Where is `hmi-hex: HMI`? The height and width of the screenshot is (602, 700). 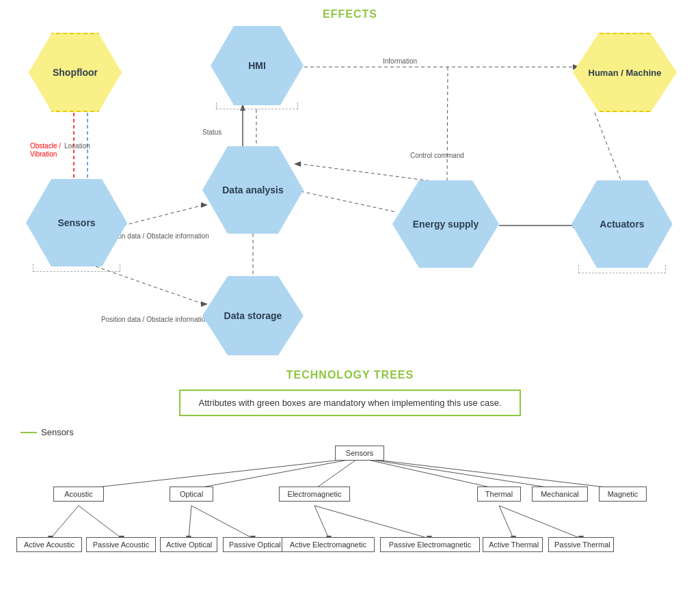 hmi-hex: HMI is located at coordinates (257, 66).